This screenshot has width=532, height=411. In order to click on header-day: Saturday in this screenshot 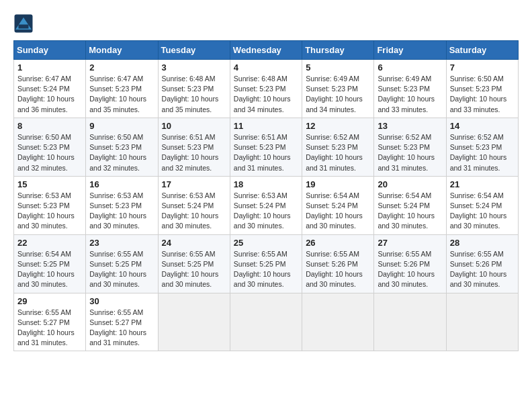, I will do `click(482, 50)`.